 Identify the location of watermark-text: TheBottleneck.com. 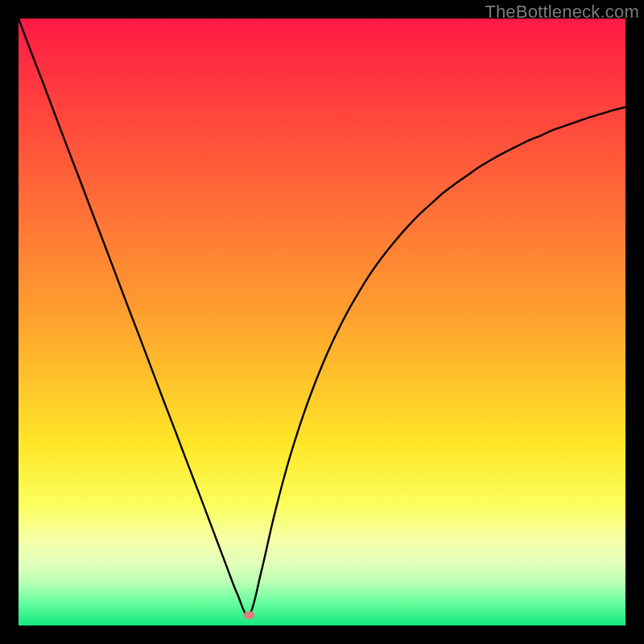
(562, 12).